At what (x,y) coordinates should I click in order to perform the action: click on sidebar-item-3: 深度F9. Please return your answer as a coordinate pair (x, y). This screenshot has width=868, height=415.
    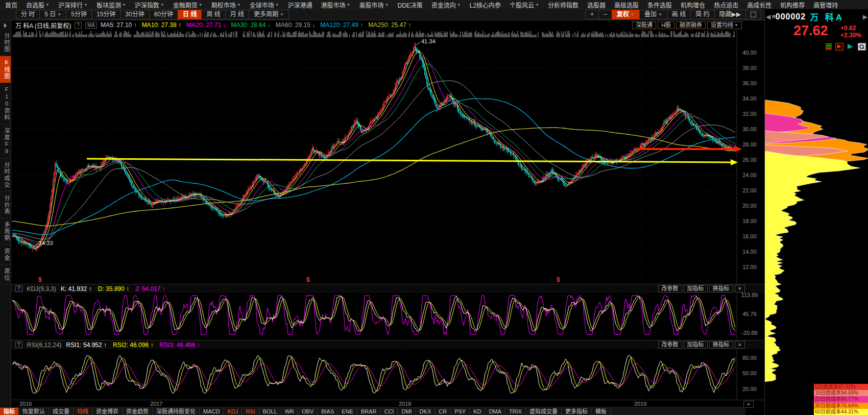
    Looking at the image, I should click on (5, 142).